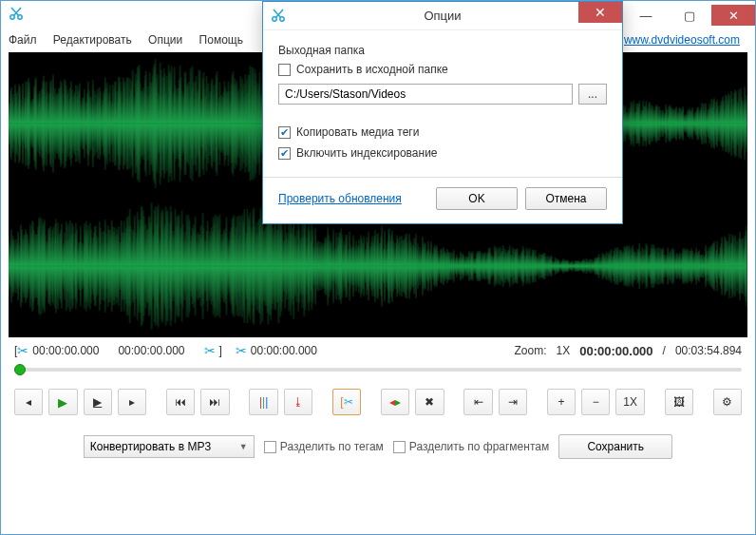 The width and height of the screenshot is (756, 535). Describe the element at coordinates (357, 132) in the screenshot. I see `copy-tags-label: Копировать медиа теги` at that location.